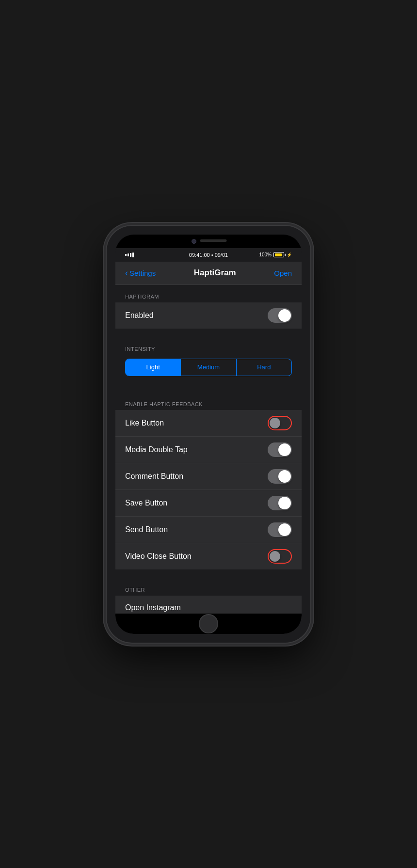  Describe the element at coordinates (208, 241) in the screenshot. I see `notch-area` at that location.